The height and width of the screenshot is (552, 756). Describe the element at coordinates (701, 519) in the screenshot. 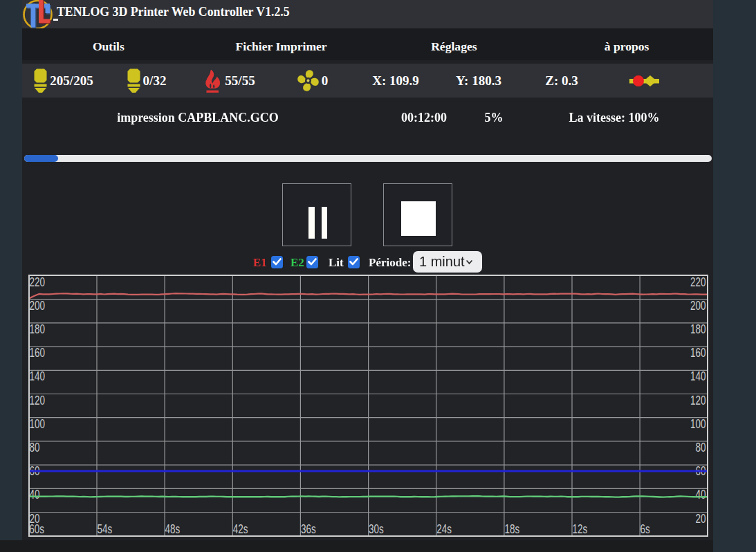

I see `svg-text: 20` at that location.